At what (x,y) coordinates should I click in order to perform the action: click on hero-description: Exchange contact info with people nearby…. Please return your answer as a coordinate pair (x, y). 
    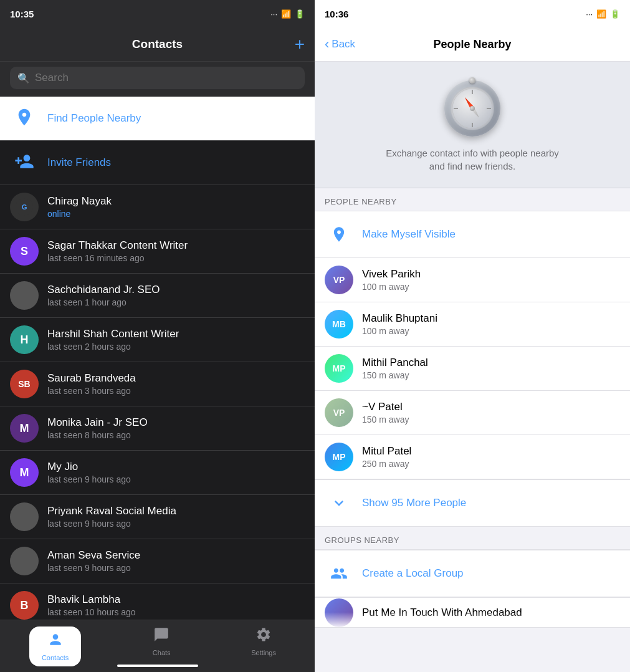
    Looking at the image, I should click on (472, 160).